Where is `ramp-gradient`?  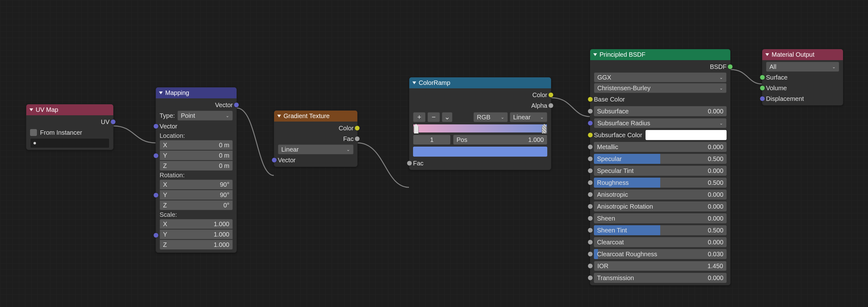
ramp-gradient is located at coordinates (480, 129).